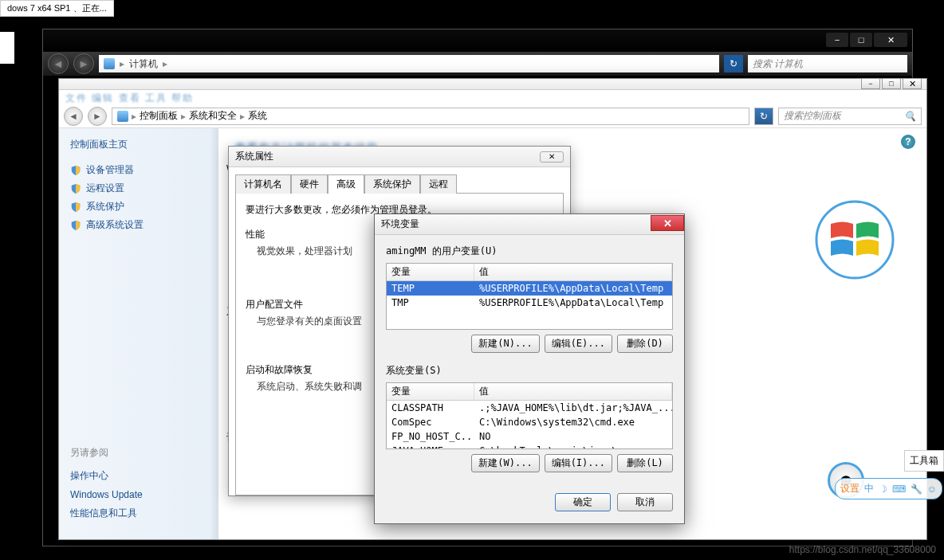 The height and width of the screenshot is (560, 944). I want to click on keyboard-icon: ⌨, so click(899, 489).